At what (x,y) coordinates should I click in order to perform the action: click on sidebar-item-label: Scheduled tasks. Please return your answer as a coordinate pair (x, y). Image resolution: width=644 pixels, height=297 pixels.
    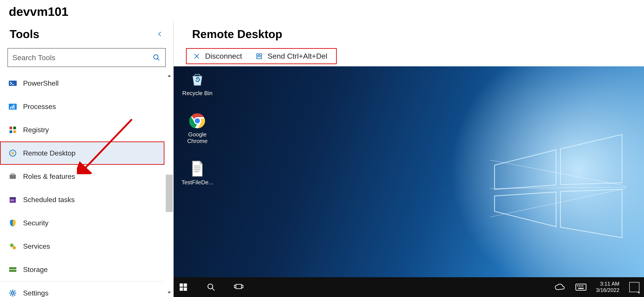
    Looking at the image, I should click on (49, 200).